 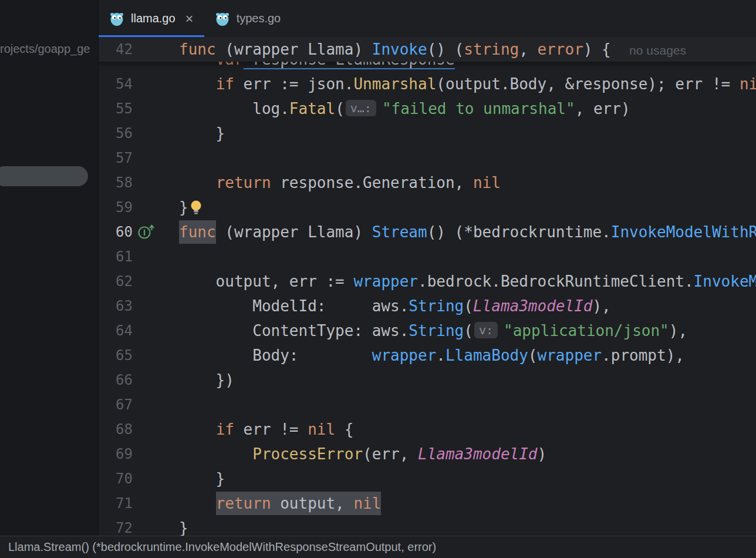 I want to click on project-tree-highlight, so click(x=44, y=176).